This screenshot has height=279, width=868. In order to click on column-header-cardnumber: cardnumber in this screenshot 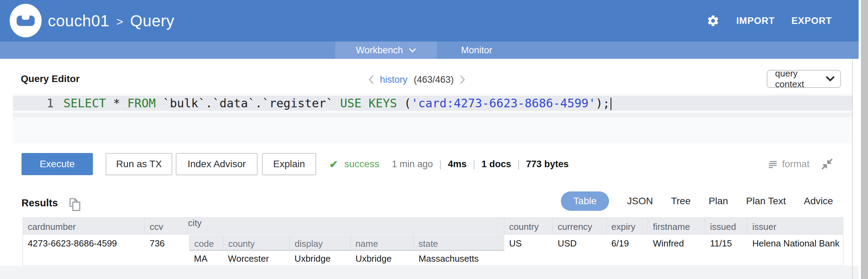, I will do `click(84, 226)`.